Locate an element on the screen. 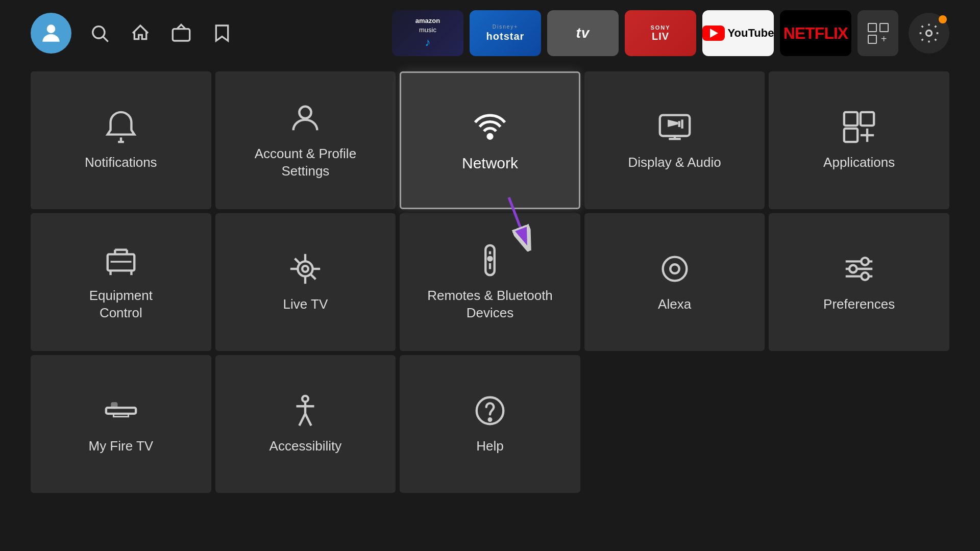 This screenshot has width=980, height=551. applications-icon is located at coordinates (859, 127).